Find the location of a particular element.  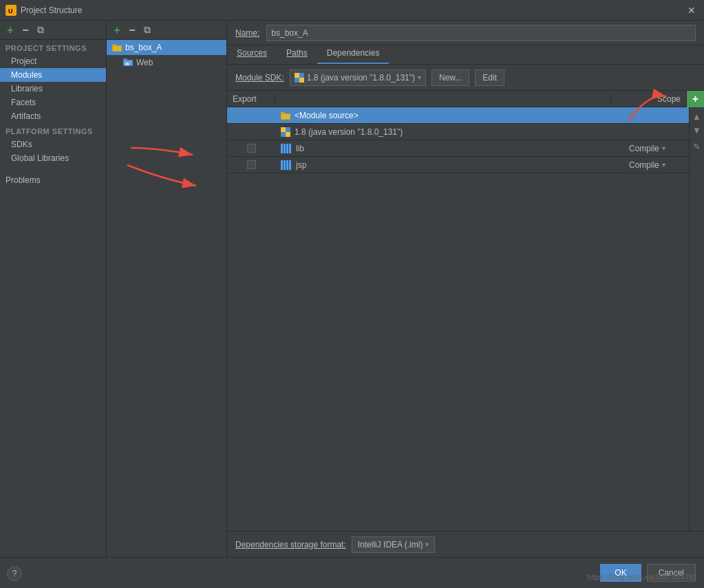

sidebar: + − ⧉ Project Settings Project Modules L… is located at coordinates (54, 289).